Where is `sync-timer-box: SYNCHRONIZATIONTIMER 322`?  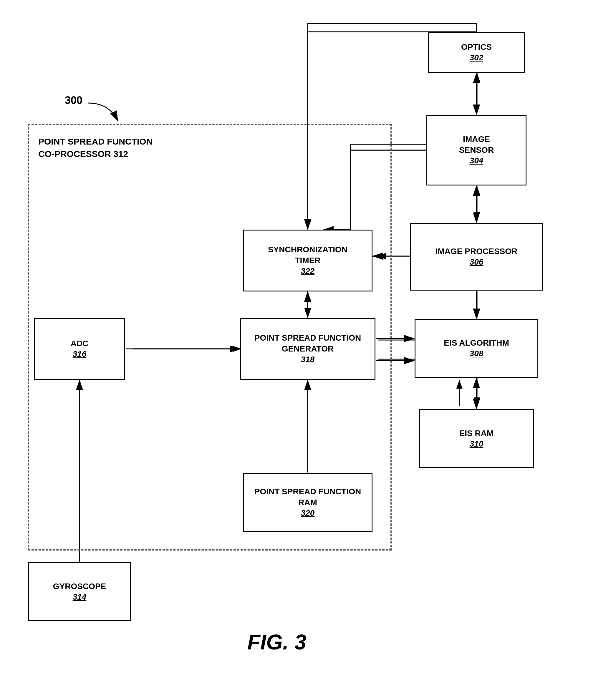
sync-timer-box: SYNCHRONIZATIONTIMER 322 is located at coordinates (307, 261).